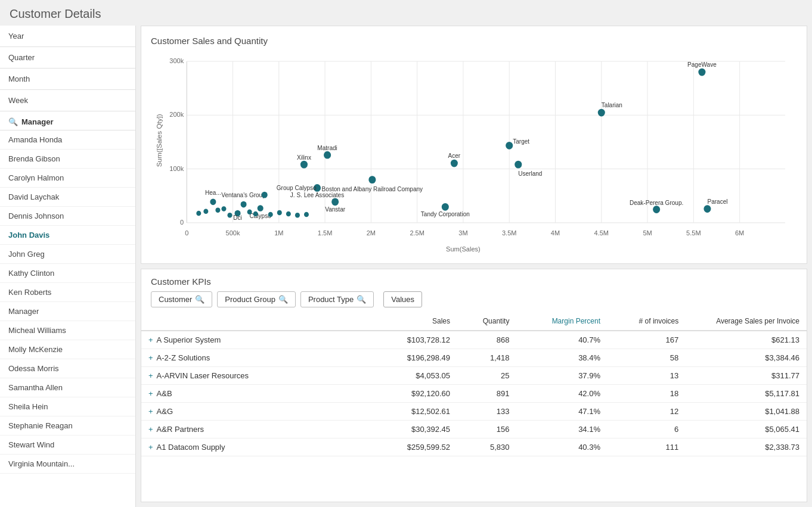 This screenshot has height=507, width=812. What do you see at coordinates (68, 101) in the screenshot?
I see `week-filter: Week` at bounding box center [68, 101].